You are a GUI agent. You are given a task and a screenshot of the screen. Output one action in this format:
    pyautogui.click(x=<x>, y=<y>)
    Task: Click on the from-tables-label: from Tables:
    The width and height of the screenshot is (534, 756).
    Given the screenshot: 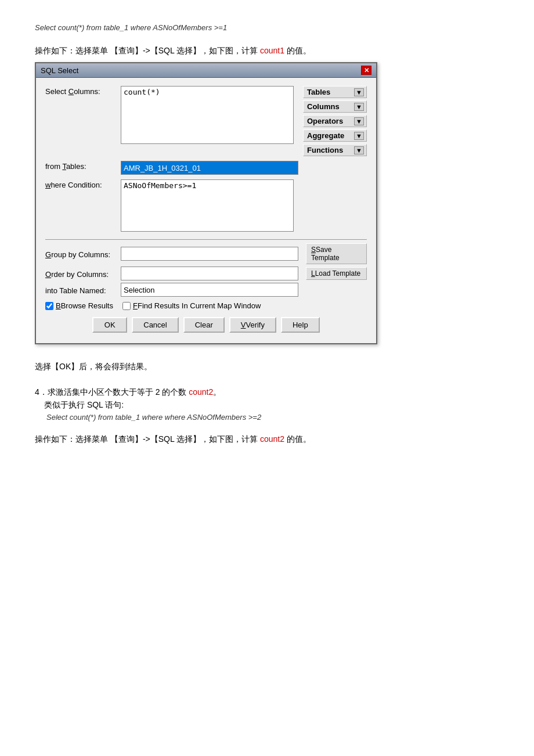 What is the action you would take?
    pyautogui.click(x=83, y=166)
    